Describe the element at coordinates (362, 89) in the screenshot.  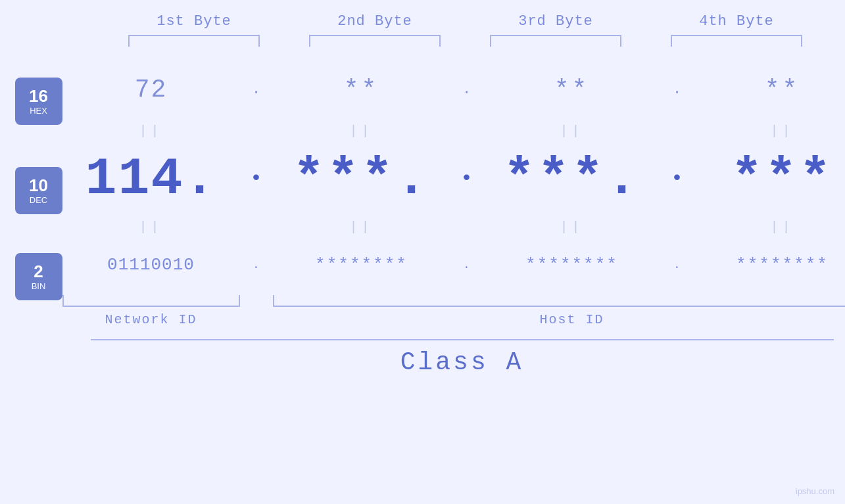
I see `hex-b2-value: **` at that location.